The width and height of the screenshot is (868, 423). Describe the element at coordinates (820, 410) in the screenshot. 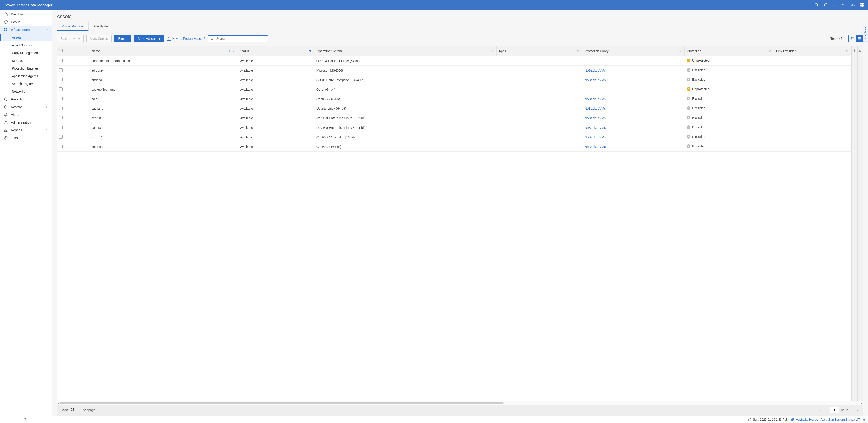

I see `first-page-button: «` at that location.